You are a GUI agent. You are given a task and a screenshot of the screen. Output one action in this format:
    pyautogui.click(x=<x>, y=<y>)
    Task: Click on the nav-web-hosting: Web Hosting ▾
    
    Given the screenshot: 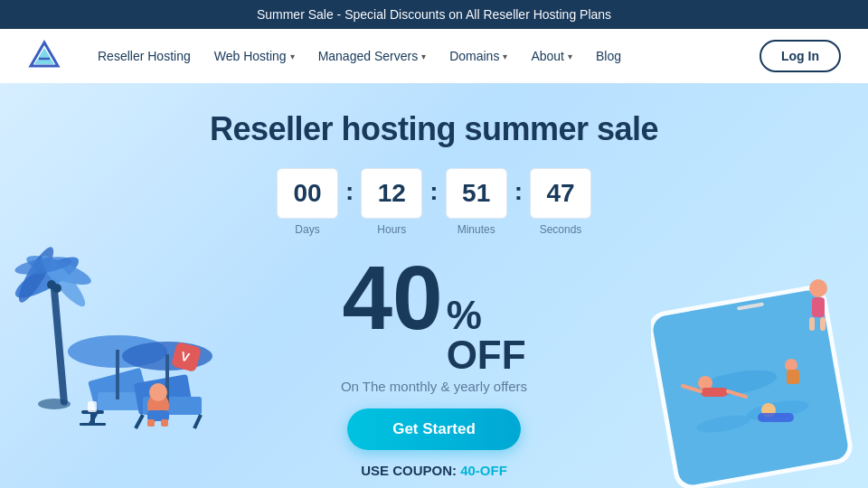 What is the action you would take?
    pyautogui.click(x=255, y=56)
    